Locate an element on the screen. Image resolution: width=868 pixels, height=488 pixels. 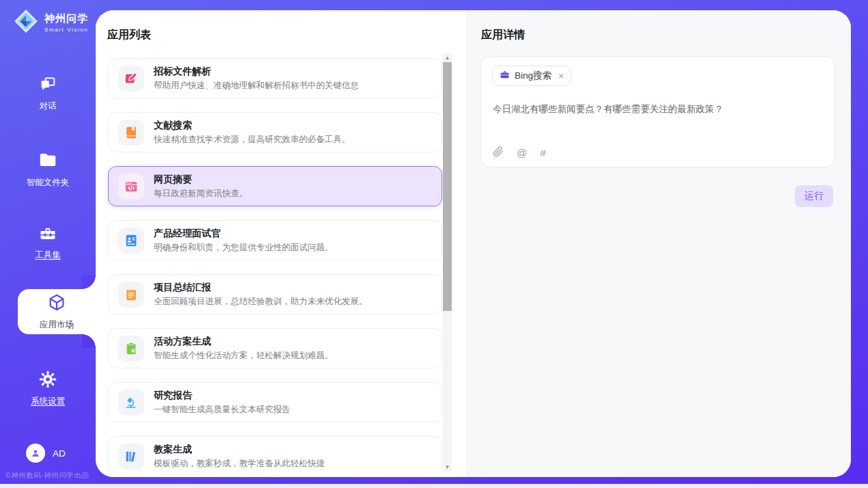
app-list-title: 应用列表 is located at coordinates (129, 36).